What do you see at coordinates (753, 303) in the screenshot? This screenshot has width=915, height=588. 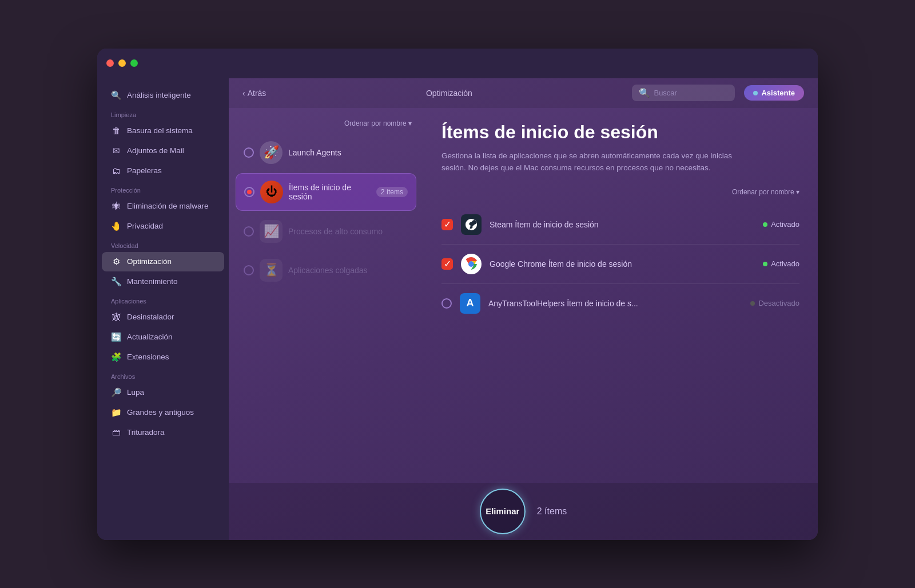 I see `anytrans-status-dot` at bounding box center [753, 303].